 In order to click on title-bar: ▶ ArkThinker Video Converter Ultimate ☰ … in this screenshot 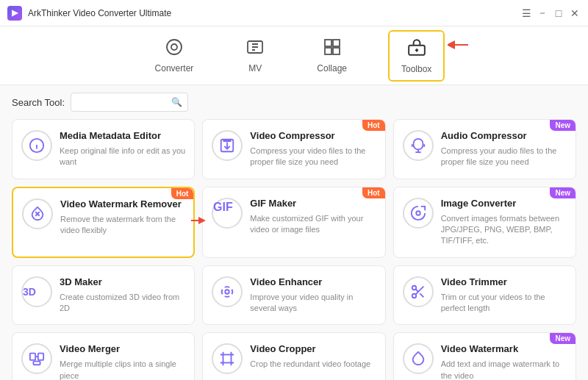, I will do `click(294, 13)`.